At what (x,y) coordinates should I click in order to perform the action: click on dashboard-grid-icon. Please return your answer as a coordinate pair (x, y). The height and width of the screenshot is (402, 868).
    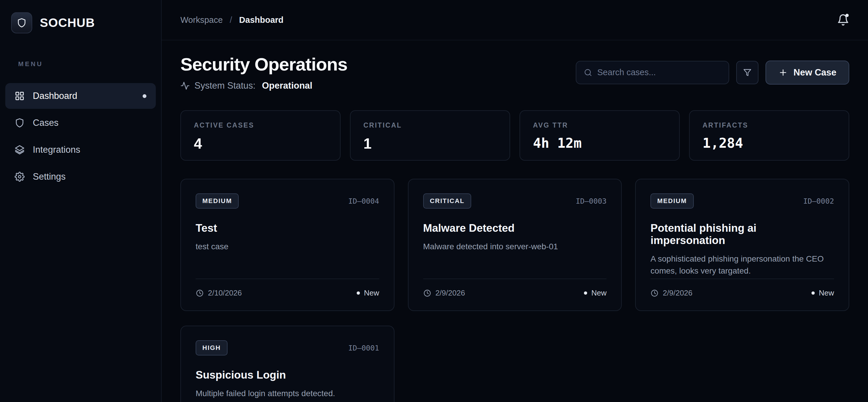
    Looking at the image, I should click on (20, 96).